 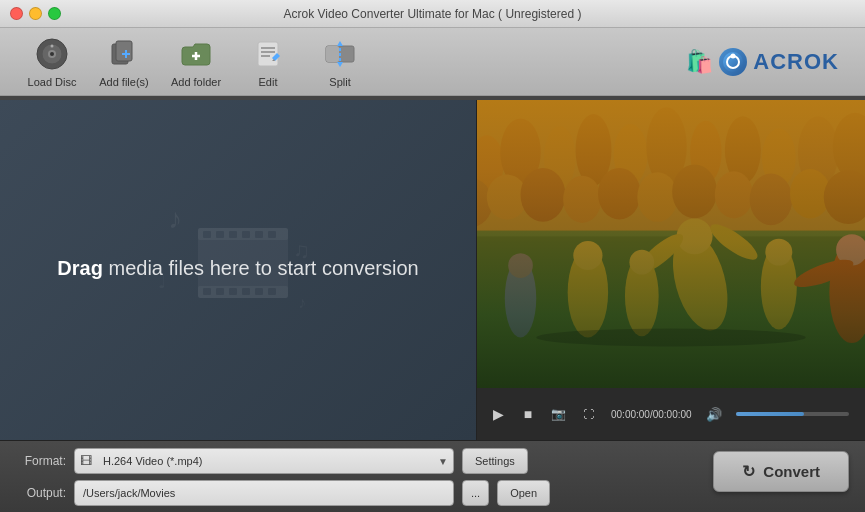 I want to click on toolbar-add-files: Add file(s), so click(x=124, y=62).